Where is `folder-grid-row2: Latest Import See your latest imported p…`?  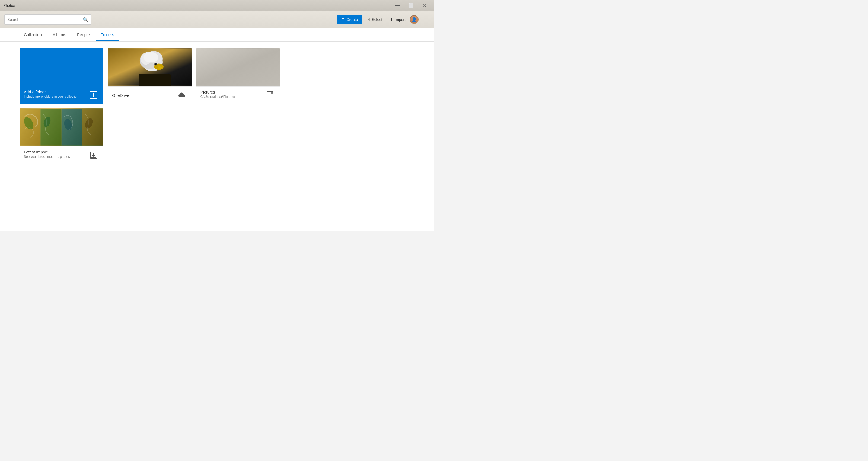 folder-grid-row2: Latest Import See your latest imported p… is located at coordinates (150, 136).